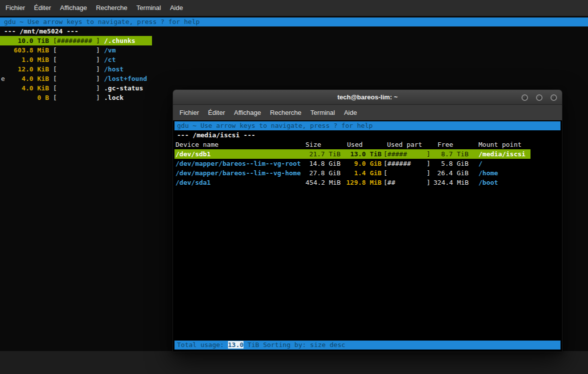 The height and width of the screenshot is (374, 588). I want to click on menu-item-terminal: Terminal, so click(149, 8).